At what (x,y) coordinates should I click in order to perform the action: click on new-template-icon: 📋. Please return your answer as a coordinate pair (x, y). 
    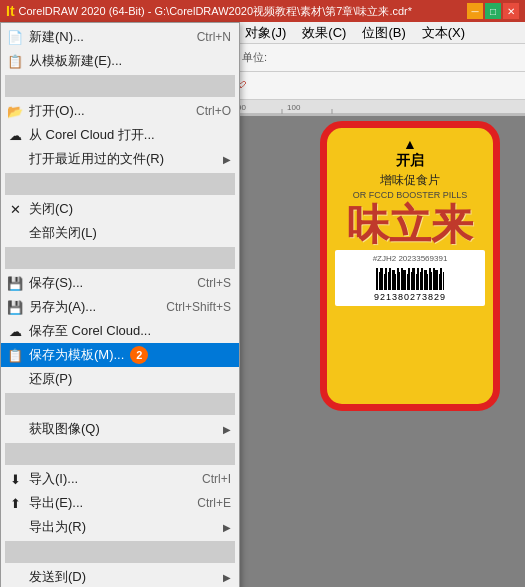
    Looking at the image, I should click on (15, 61).